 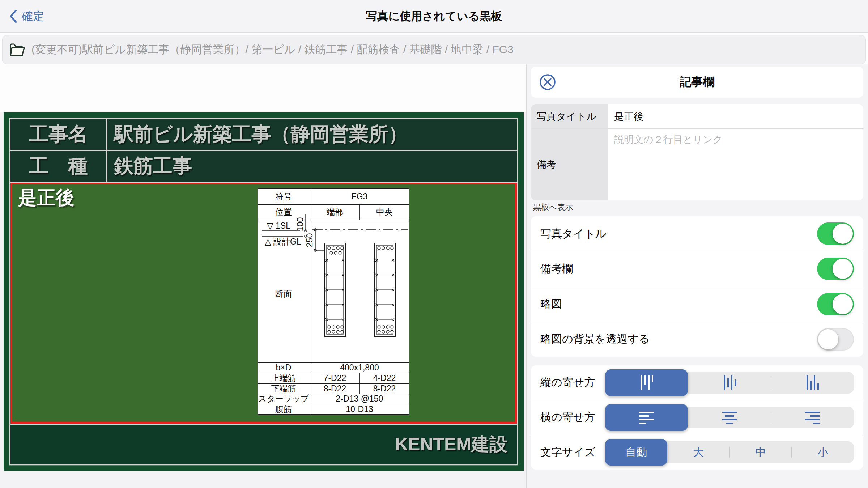 What do you see at coordinates (263, 88) in the screenshot?
I see `preview-upper-area` at bounding box center [263, 88].